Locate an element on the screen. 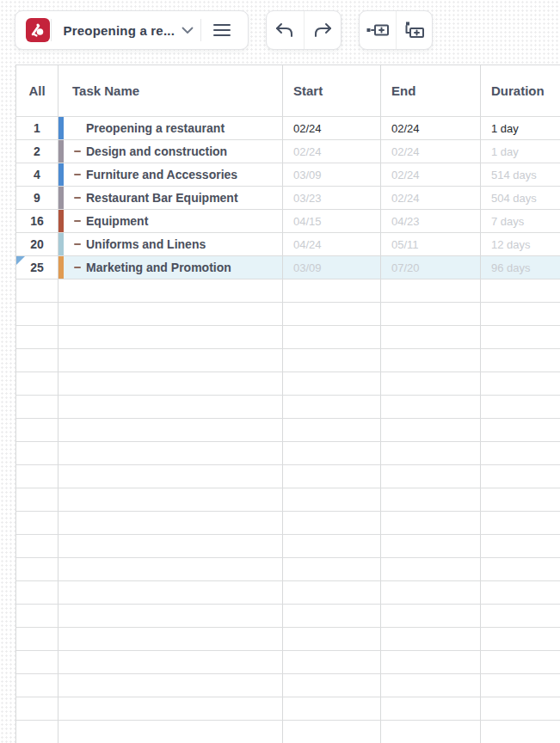 This screenshot has height=743, width=560. header-end: End is located at coordinates (431, 91).